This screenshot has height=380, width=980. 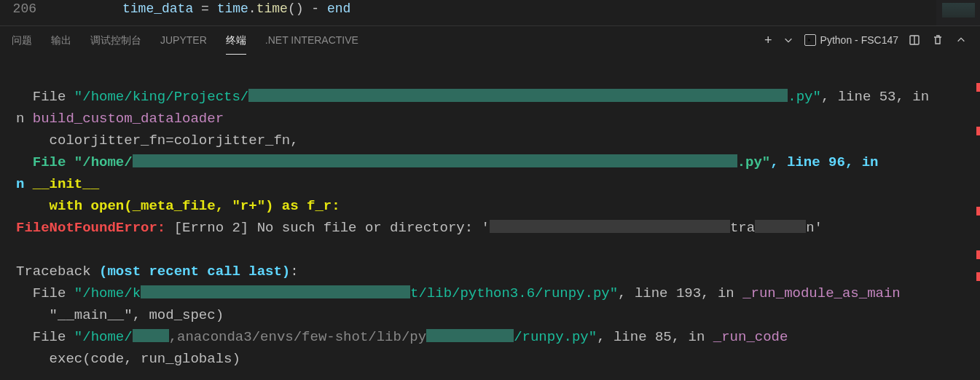 What do you see at coordinates (788, 40) in the screenshot?
I see `chevron-down-icon` at bounding box center [788, 40].